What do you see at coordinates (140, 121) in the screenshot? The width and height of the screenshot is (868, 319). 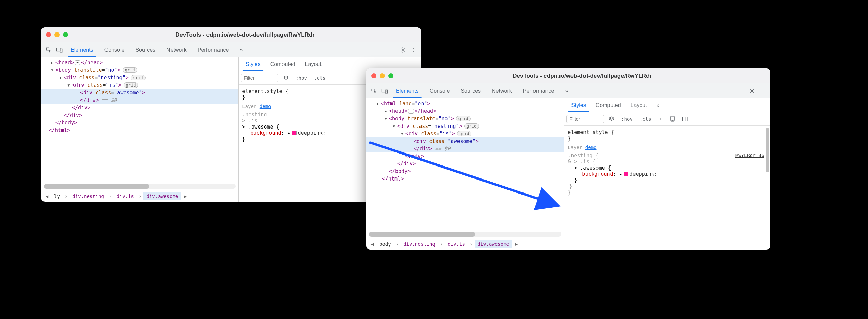 I see `dom-tree: ▸<head>⋯</head> ▾<body translate="no">gr…` at bounding box center [140, 121].